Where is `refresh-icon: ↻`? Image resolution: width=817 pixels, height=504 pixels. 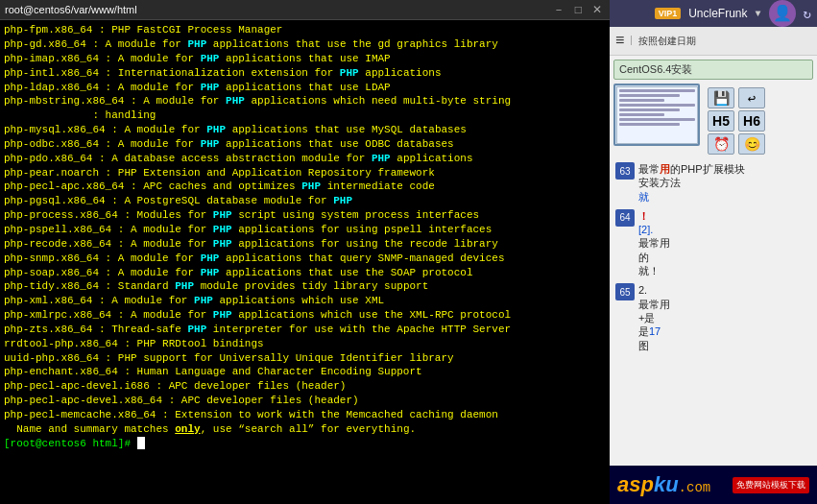 refresh-icon: ↻ is located at coordinates (807, 13).